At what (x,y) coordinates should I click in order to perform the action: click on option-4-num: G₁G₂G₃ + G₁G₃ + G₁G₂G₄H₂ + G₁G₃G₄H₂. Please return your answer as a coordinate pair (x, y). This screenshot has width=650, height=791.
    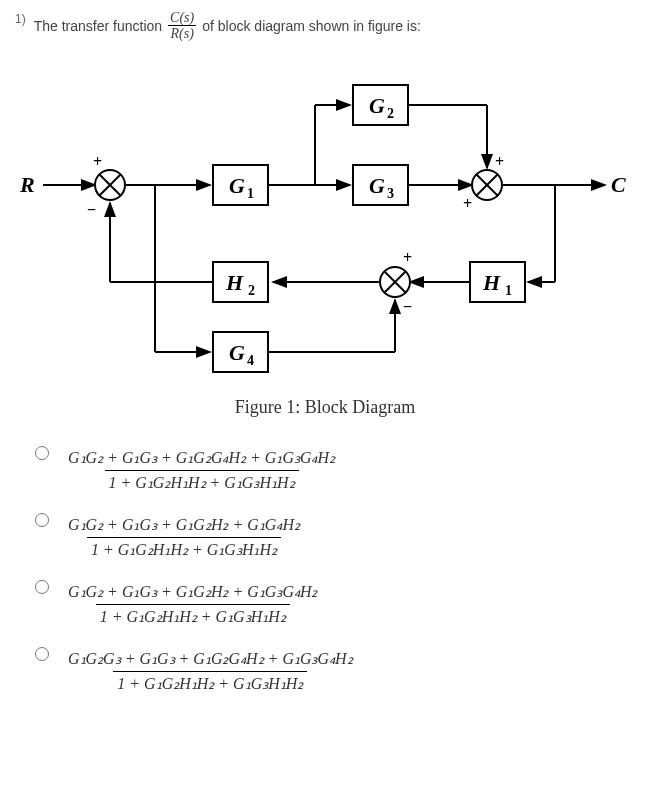
    Looking at the image, I should click on (210, 660).